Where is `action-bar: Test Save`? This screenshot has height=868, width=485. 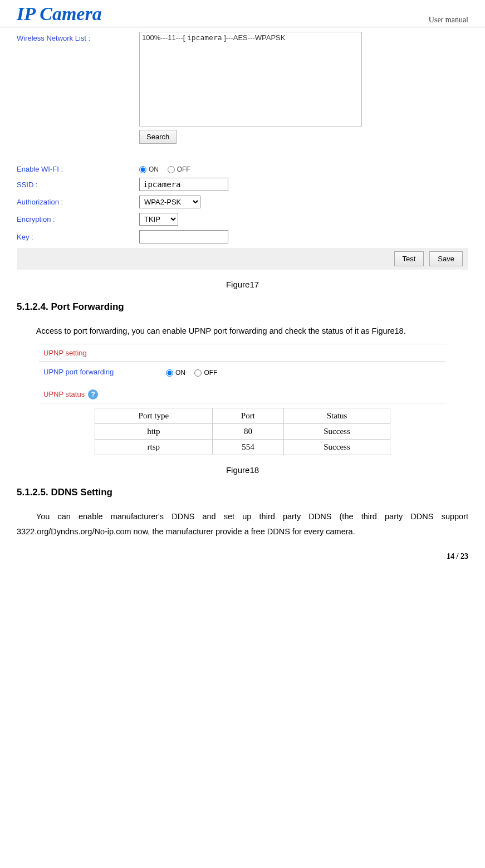
action-bar: Test Save is located at coordinates (243, 259).